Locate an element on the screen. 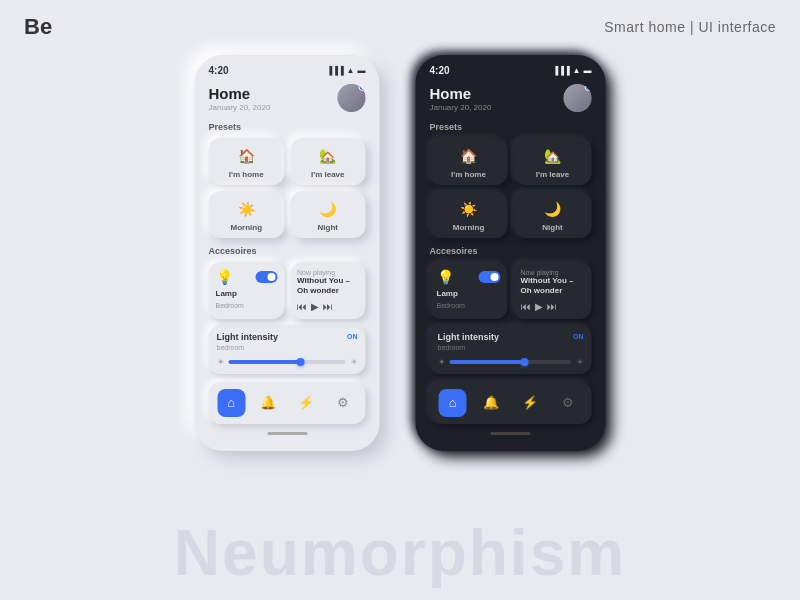  lamp-card-light: 💡 Lamp Bedroom is located at coordinates (247, 290).